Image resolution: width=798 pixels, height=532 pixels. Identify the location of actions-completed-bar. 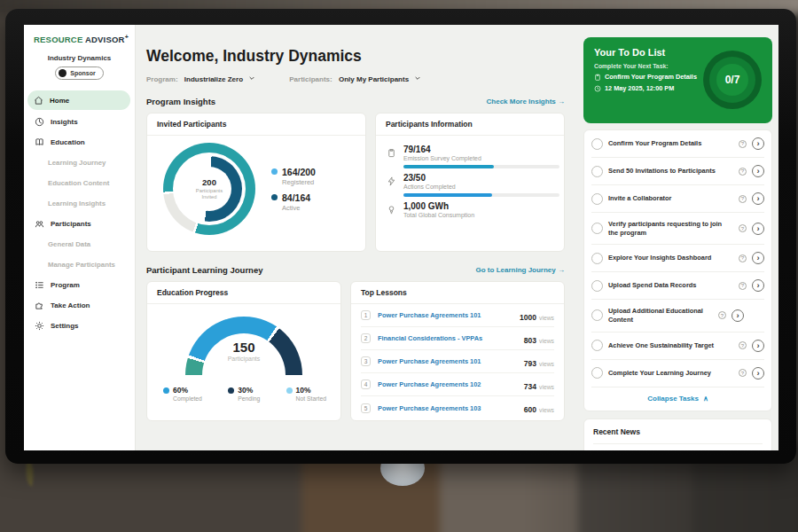
(481, 195).